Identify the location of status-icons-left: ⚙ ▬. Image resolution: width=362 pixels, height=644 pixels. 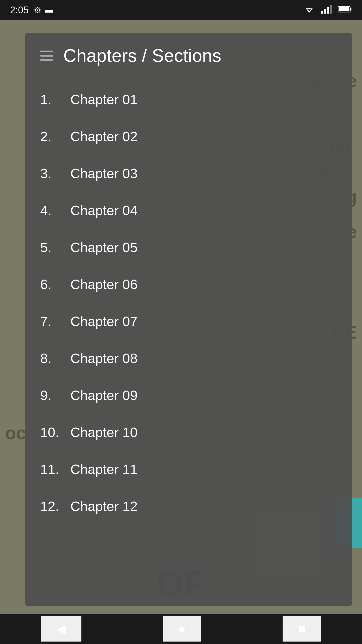
(43, 10).